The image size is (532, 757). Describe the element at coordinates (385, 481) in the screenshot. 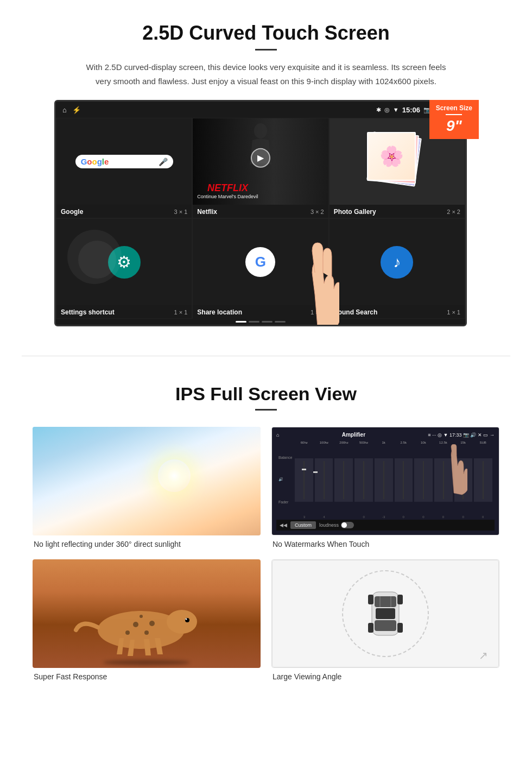

I see `amplifier-image: ⌂ Amplifier ≡ ··· ◎ ▼ 17:33 📷 🔊 ✕ ▭ → 60…` at that location.